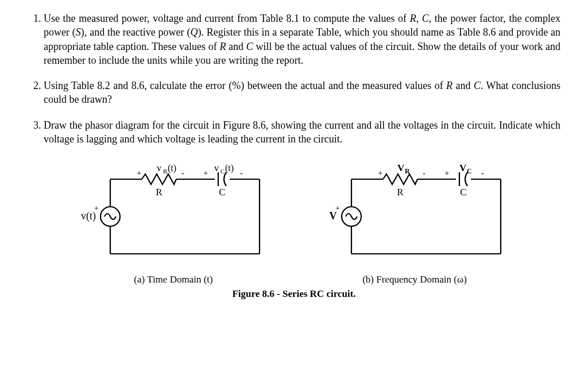 The width and height of the screenshot is (588, 371). Describe the element at coordinates (415, 211) in the screenshot. I see `circuit-b-svg: + V V R + - R V C + - C` at that location.